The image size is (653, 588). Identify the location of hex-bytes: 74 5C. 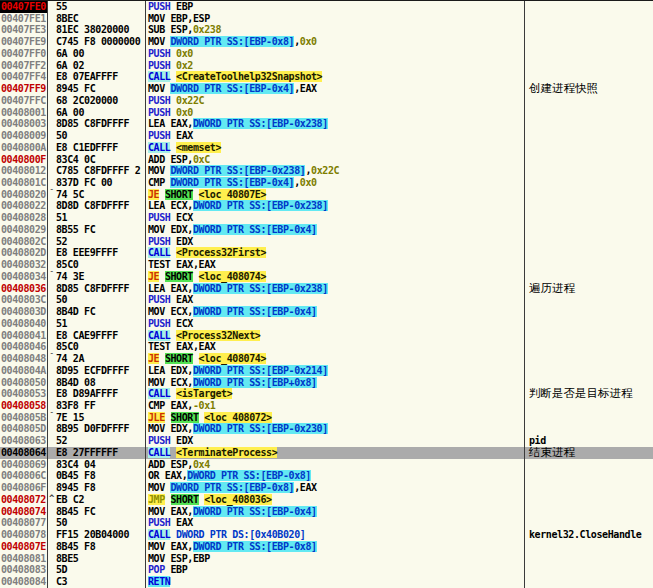
(70, 194).